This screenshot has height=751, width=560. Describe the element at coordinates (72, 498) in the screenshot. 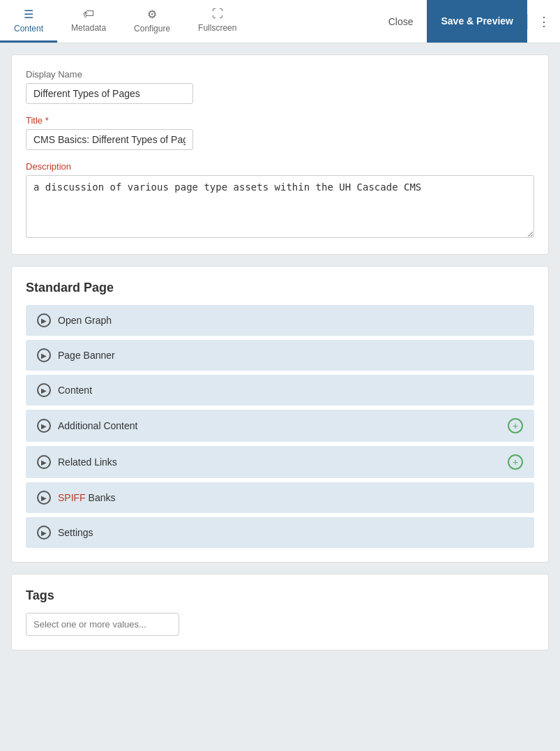

I see `spiff-highlight: SPIFF` at that location.